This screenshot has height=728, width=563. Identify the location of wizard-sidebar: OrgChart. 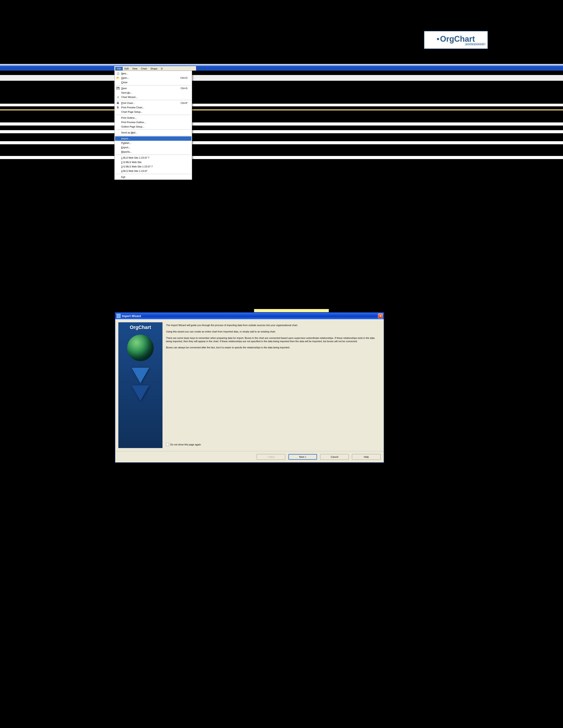
(140, 385).